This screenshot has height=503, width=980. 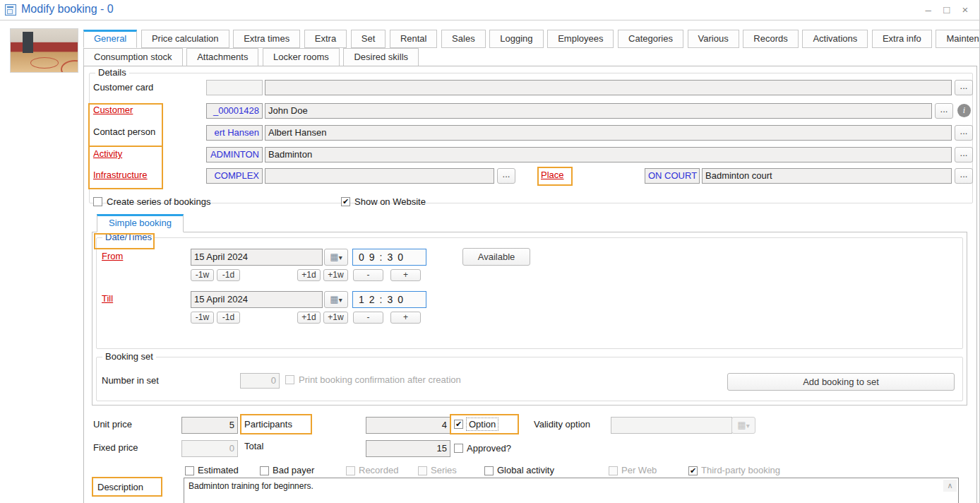 I want to click on till-time-field: 12:30, so click(x=390, y=300).